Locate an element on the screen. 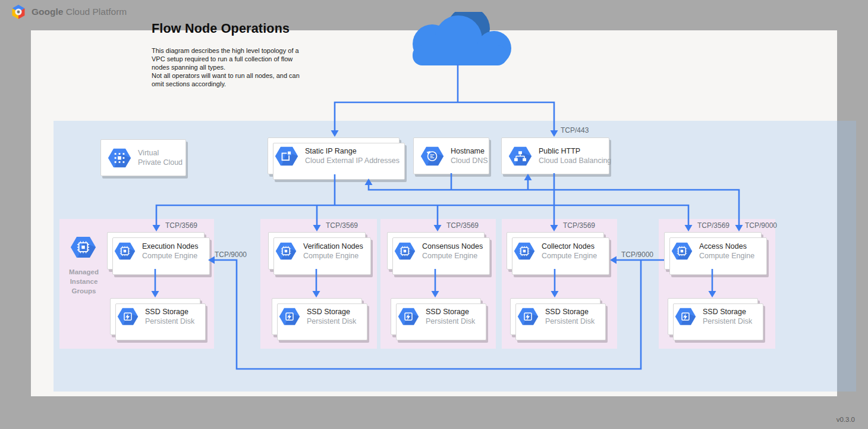 The width and height of the screenshot is (868, 429). consensus-storage-card: SSD Storage Persistent Disk is located at coordinates (436, 317).